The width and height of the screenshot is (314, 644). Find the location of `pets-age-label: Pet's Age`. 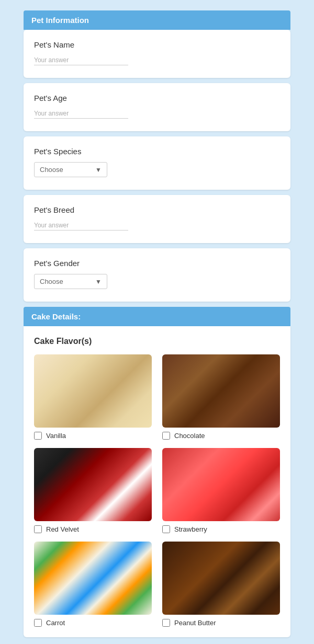

pets-age-label: Pet's Age is located at coordinates (157, 98).